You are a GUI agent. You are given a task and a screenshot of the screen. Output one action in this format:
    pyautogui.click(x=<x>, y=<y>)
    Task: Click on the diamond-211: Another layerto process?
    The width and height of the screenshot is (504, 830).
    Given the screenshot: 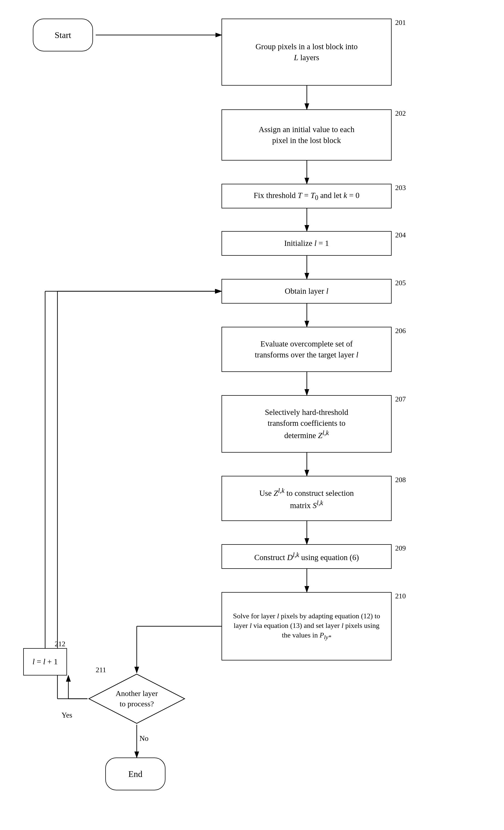 What is the action you would take?
    pyautogui.click(x=137, y=699)
    